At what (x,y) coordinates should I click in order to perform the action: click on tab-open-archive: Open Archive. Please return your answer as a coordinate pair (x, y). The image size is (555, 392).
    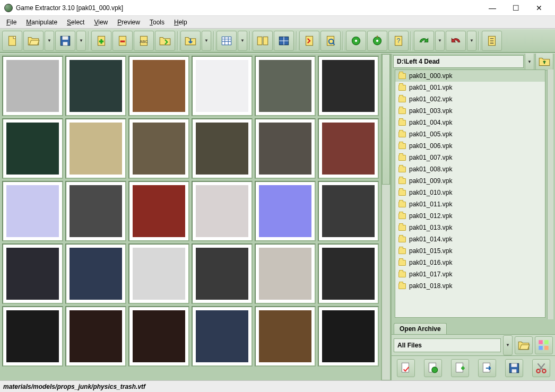
    Looking at the image, I should click on (420, 329).